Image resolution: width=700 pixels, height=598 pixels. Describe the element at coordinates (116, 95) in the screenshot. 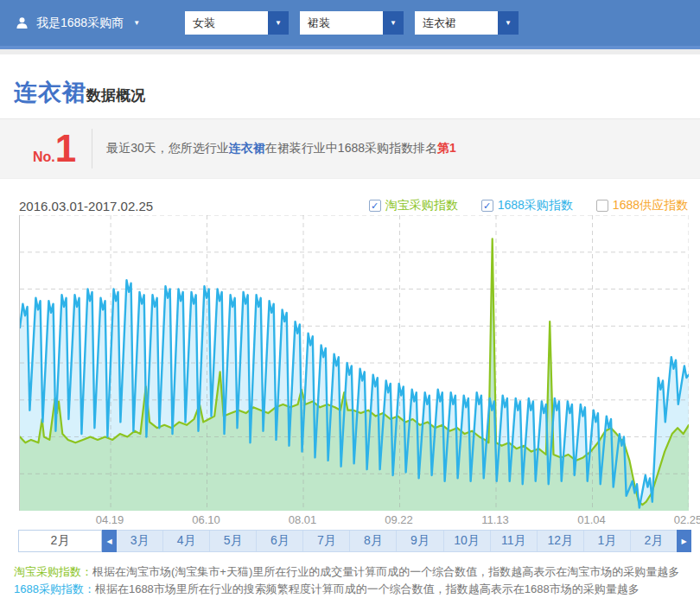

I see `title-suffix: 数据概况` at that location.